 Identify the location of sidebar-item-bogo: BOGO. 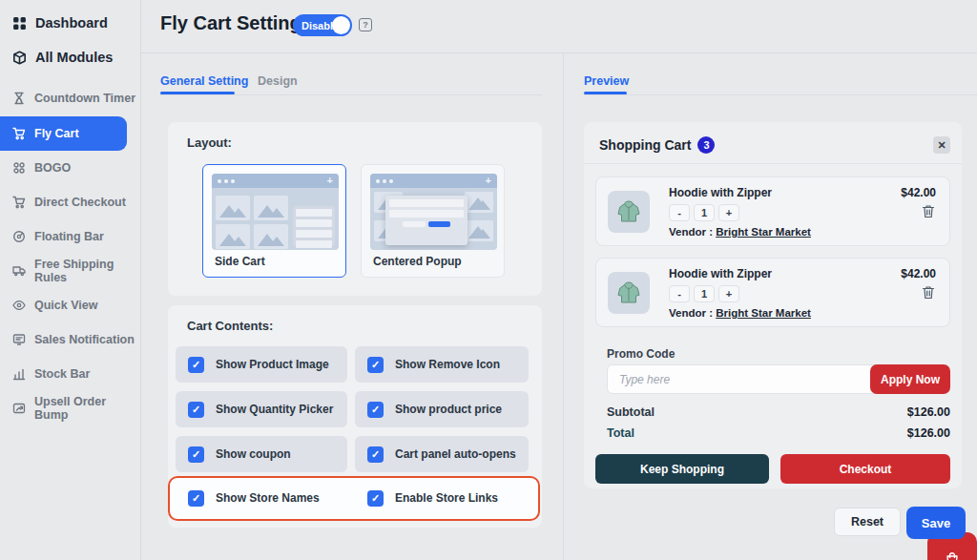
(71, 168).